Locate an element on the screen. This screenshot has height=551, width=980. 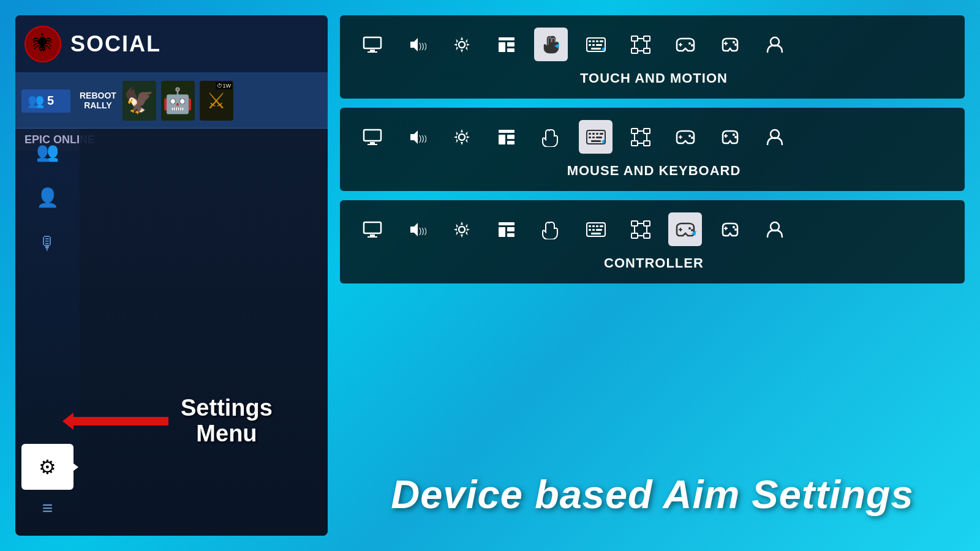
app-logo: 🕷 is located at coordinates (43, 44).